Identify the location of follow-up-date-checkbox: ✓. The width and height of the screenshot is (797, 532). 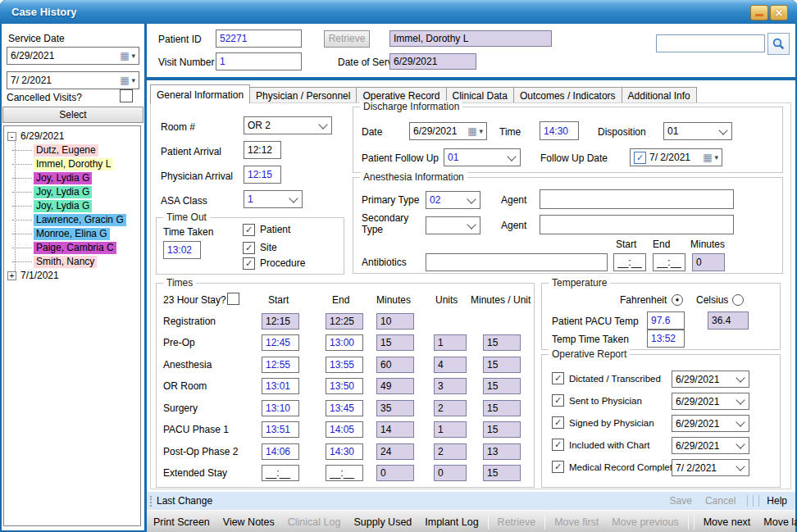
(640, 157).